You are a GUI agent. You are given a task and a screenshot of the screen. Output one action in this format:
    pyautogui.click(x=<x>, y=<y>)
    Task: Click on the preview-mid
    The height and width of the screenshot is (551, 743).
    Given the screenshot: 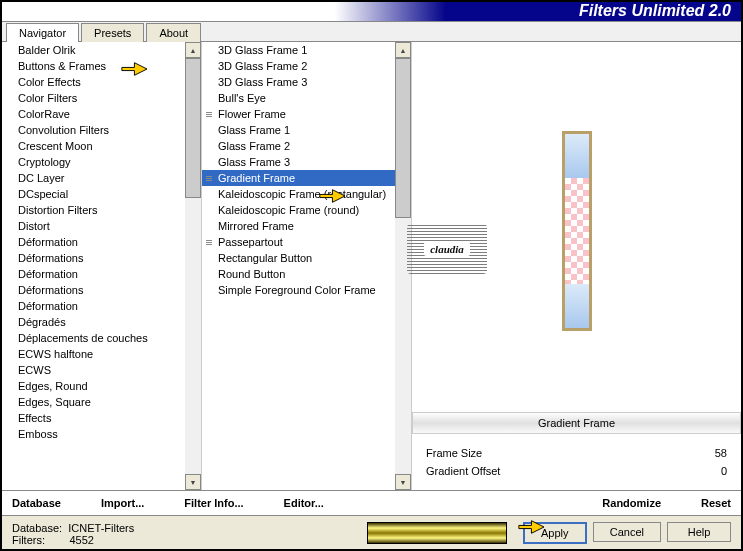 What is the action you would take?
    pyautogui.click(x=577, y=231)
    